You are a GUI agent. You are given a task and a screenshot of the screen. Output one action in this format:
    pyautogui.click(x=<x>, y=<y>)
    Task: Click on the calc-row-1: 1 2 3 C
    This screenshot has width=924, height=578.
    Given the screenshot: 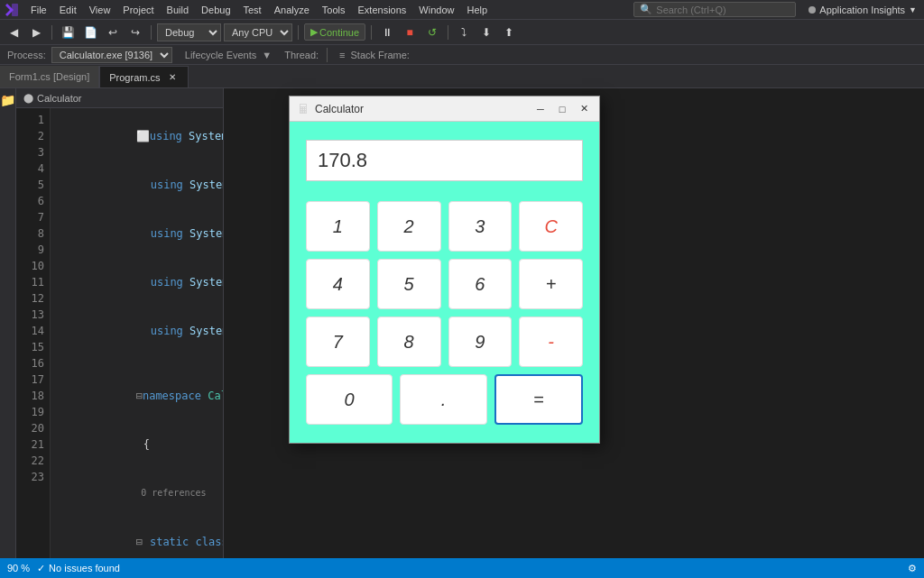 What is the action you would take?
    pyautogui.click(x=444, y=226)
    